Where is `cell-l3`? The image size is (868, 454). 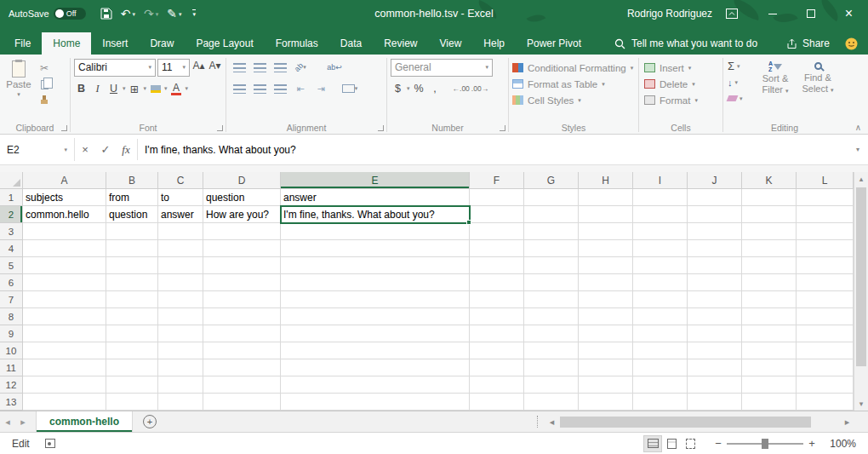 cell-l3 is located at coordinates (825, 232).